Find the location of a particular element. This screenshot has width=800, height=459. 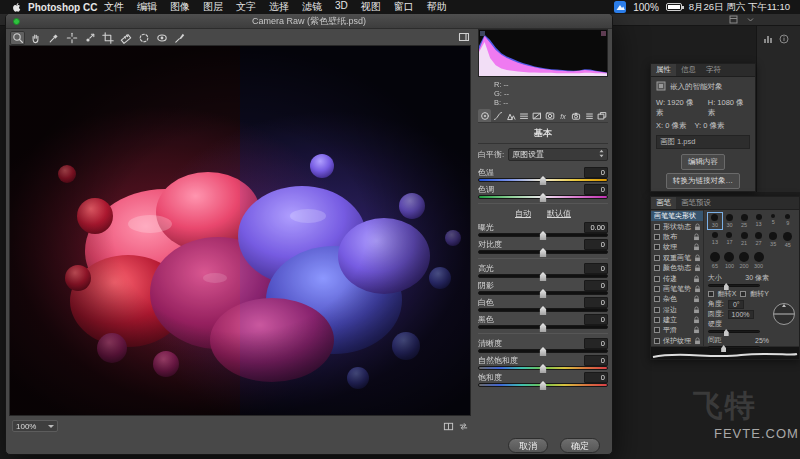

menubar-menu-10: 窗口 is located at coordinates (404, 7).